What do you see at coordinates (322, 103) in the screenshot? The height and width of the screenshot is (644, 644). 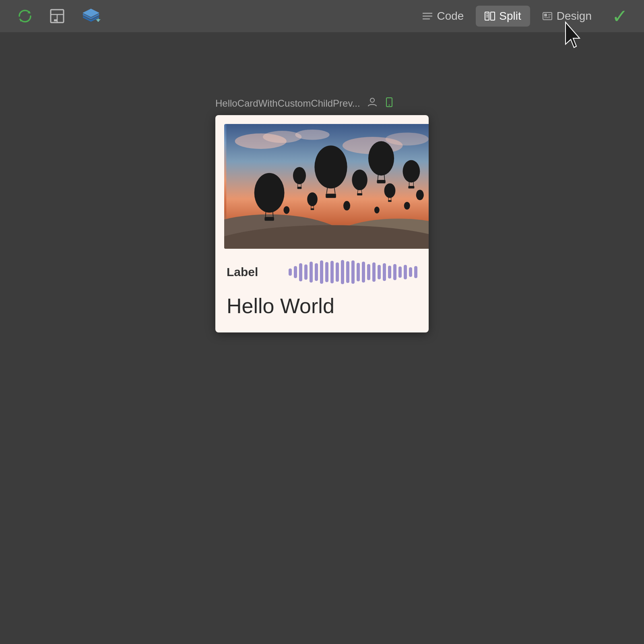 I see `preview-label-bar: HelloCardWithCustomChildPrev...` at bounding box center [322, 103].